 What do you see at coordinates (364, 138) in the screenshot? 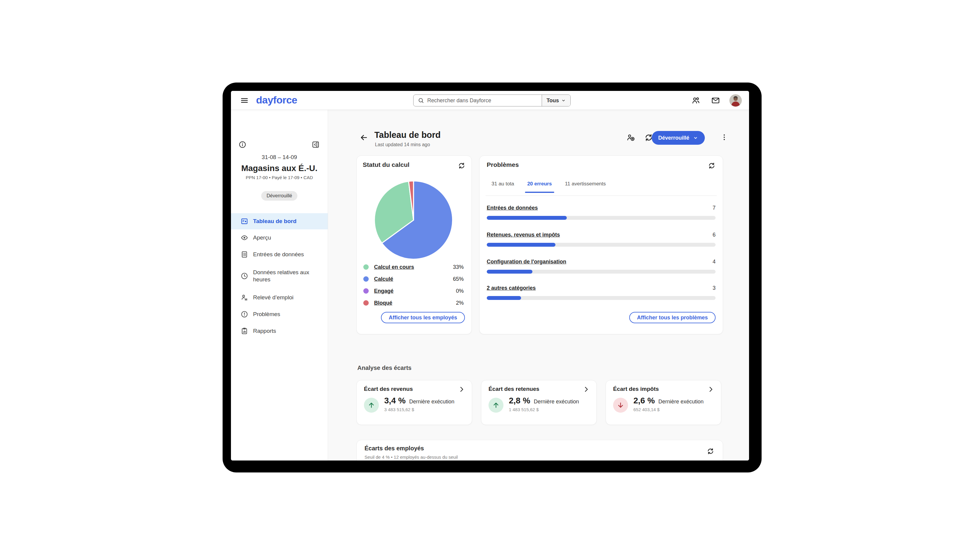
I see `back-arrow-icon` at bounding box center [364, 138].